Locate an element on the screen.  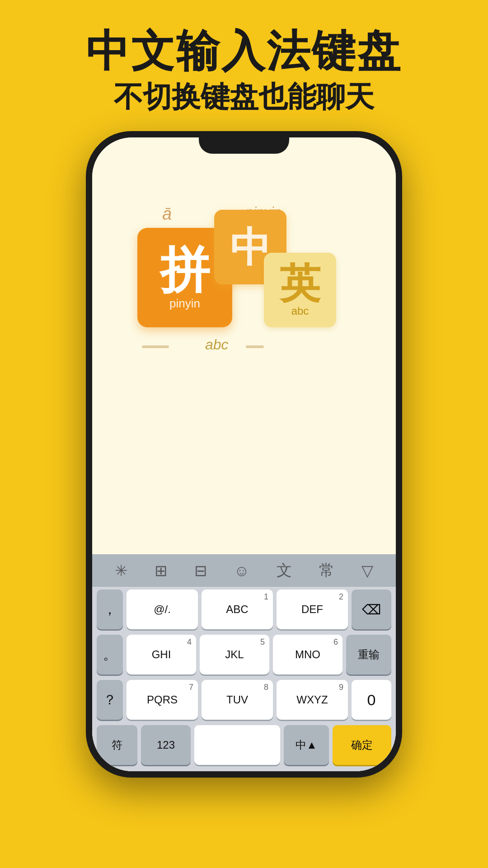
backspace-icon: ⌫ is located at coordinates (371, 609).